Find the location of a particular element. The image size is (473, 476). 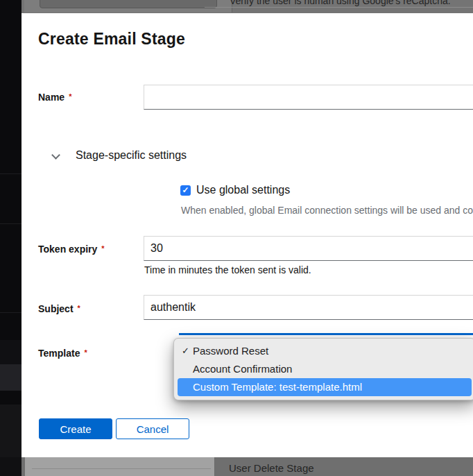

subject-label: Subject* is located at coordinates (60, 309).